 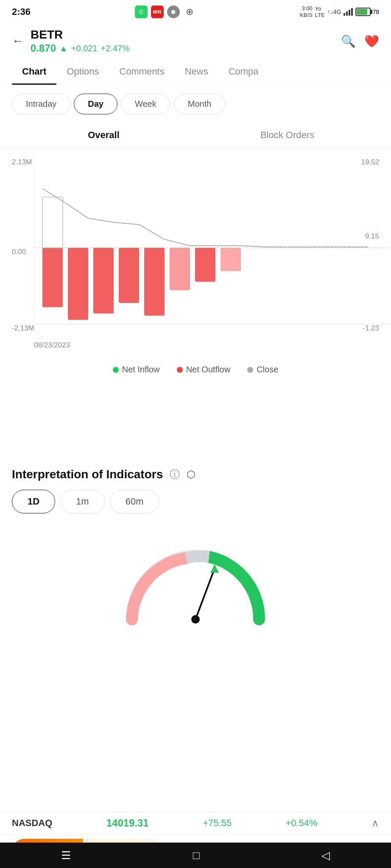 What do you see at coordinates (21, 12) in the screenshot?
I see `status-time: 2:36` at bounding box center [21, 12].